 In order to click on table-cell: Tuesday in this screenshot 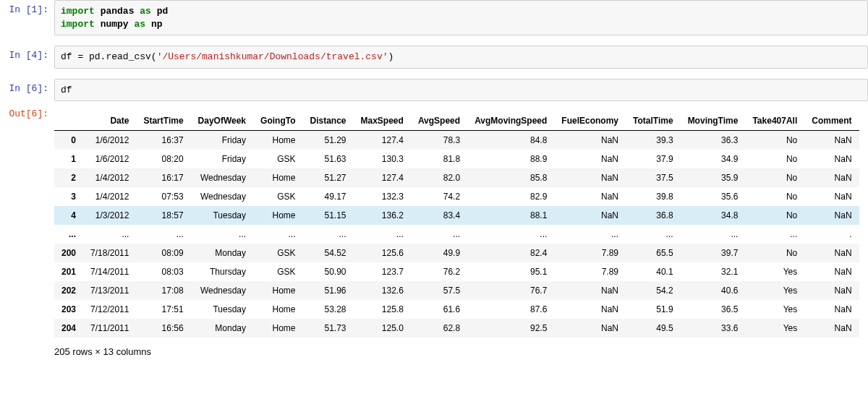, I will do `click(222, 309)`.